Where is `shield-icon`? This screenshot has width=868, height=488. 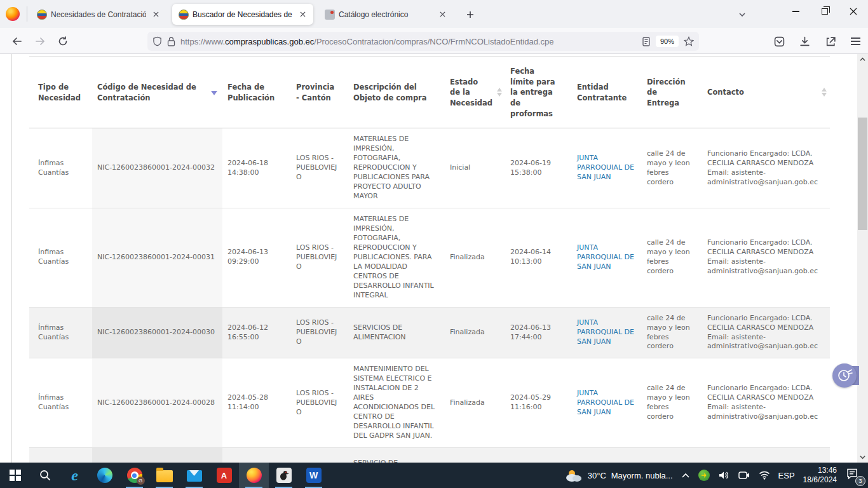 shield-icon is located at coordinates (158, 41).